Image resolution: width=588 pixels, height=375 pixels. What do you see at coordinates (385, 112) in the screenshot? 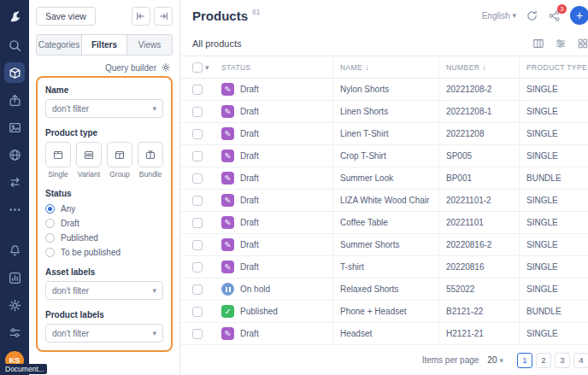
I see `table-row: ✎ Draft Linen Shorts 20221208-1 SINGLE` at bounding box center [385, 112].